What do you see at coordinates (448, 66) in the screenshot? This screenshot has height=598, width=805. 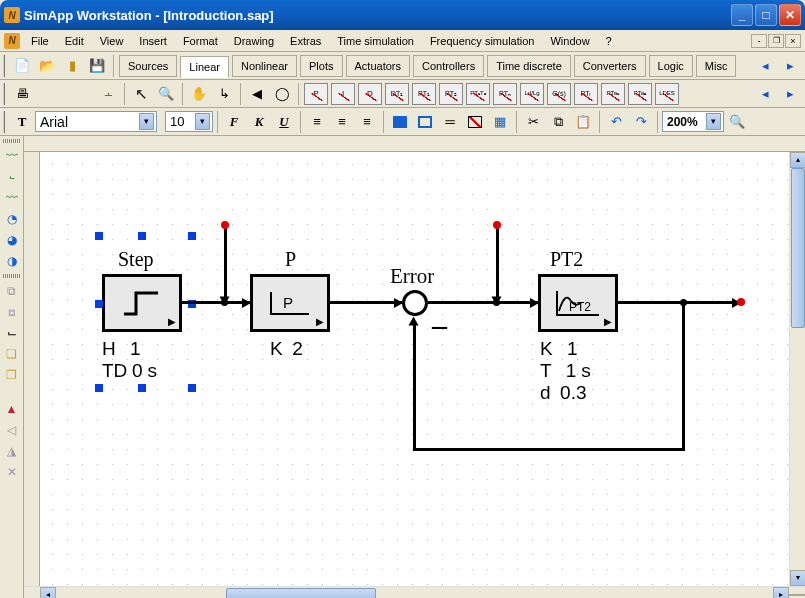 I see `tab-controllers: Controllers` at bounding box center [448, 66].